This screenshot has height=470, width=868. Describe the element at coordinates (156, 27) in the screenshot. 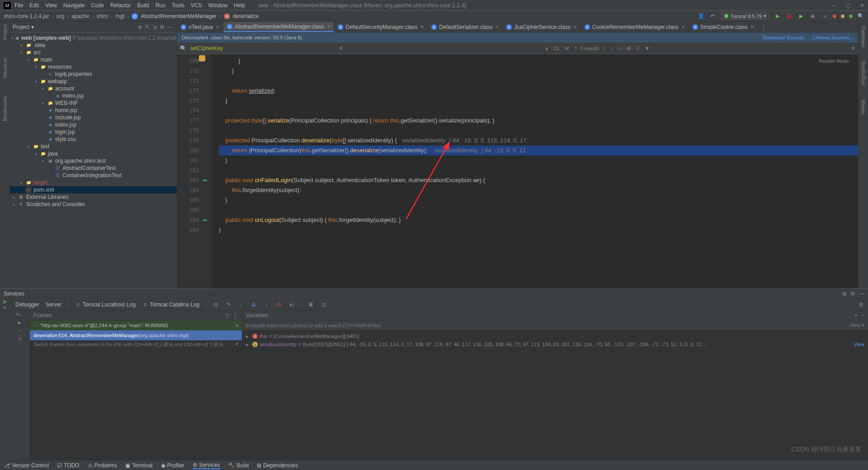

I see `collapse-icon: ⇲` at that location.